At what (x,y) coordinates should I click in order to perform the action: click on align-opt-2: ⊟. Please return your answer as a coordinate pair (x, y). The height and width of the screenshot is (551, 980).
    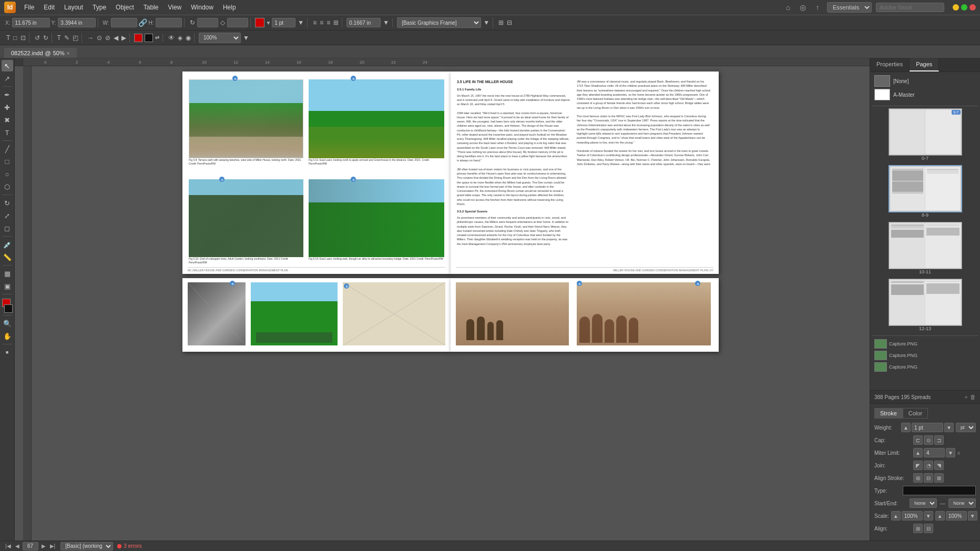
    Looking at the image, I should click on (928, 528).